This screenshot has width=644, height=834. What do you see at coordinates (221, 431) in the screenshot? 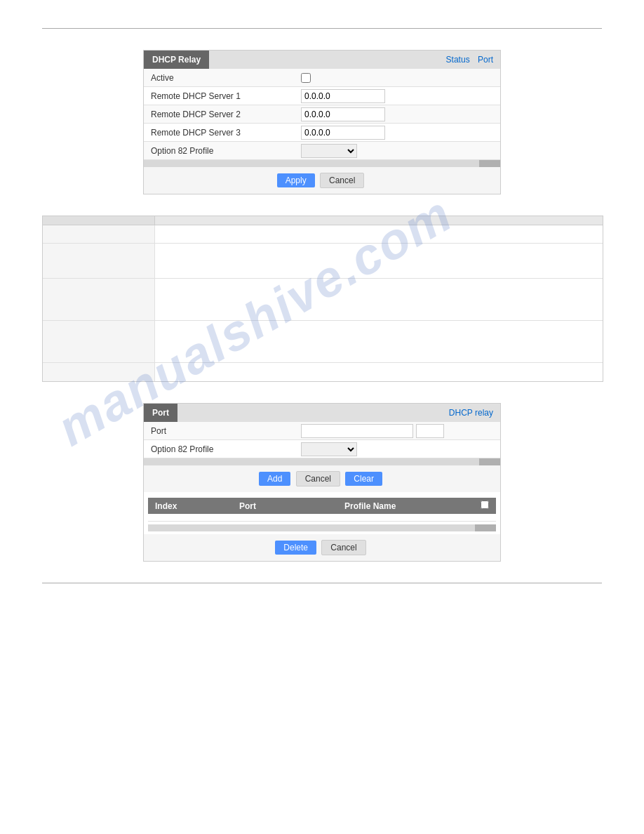
I see `port-field-label: Port` at bounding box center [221, 431].